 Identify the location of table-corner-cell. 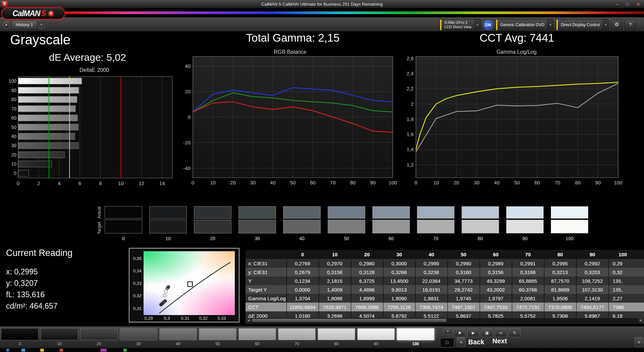
(266, 255).